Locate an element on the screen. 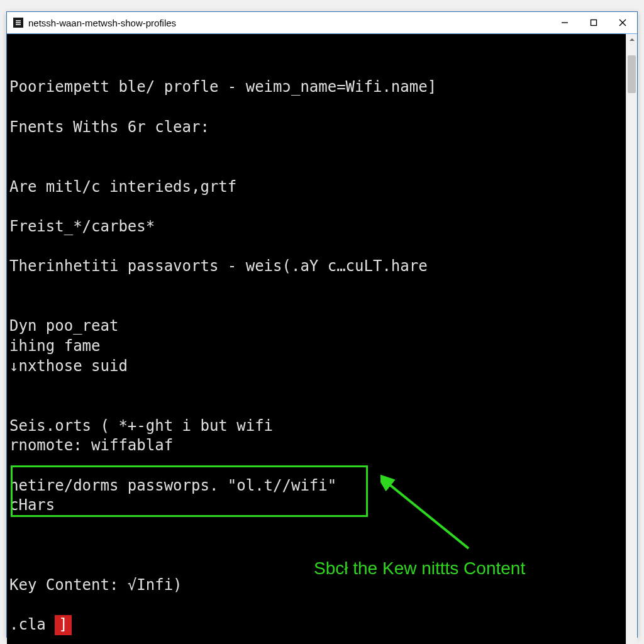 This screenshot has width=644, height=644. scroll-up-button is located at coordinates (631, 40).